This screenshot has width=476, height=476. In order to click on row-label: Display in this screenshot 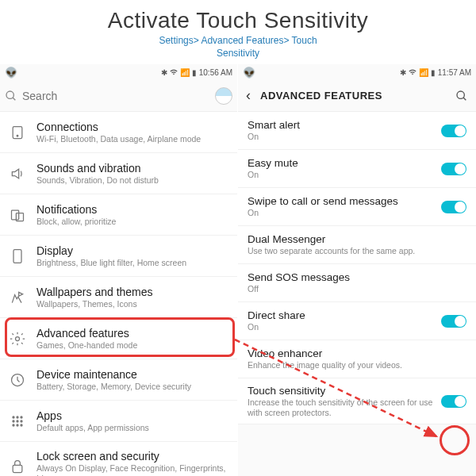, I will do `click(132, 251)`.